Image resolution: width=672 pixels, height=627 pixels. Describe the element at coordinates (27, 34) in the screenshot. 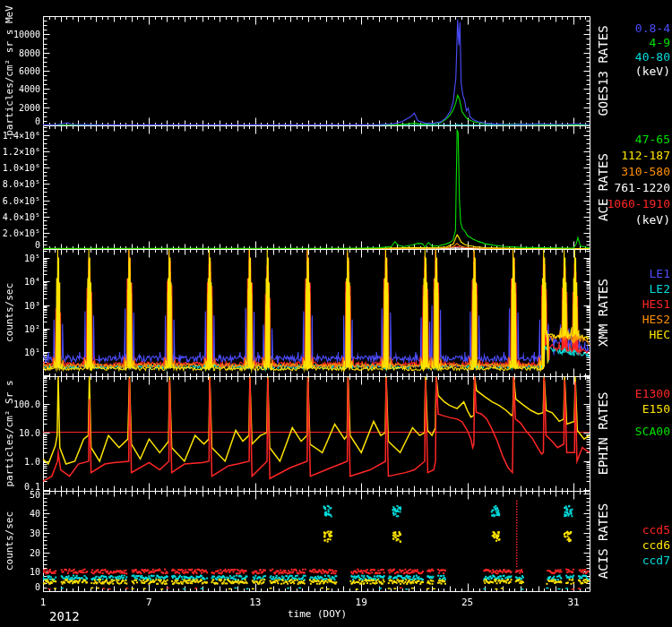

I see `y-tick-label: 10000` at that location.